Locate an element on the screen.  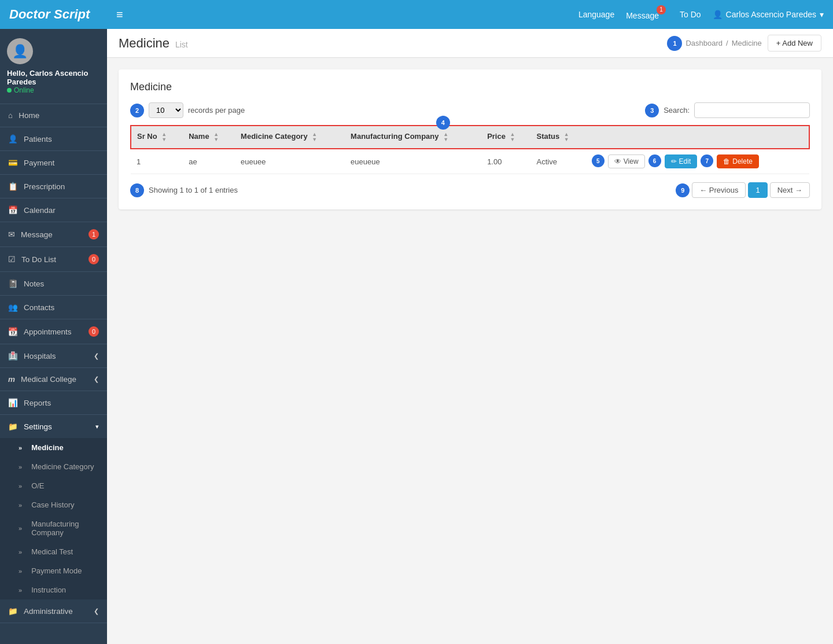
settings-chevron: ▾ is located at coordinates (97, 427).